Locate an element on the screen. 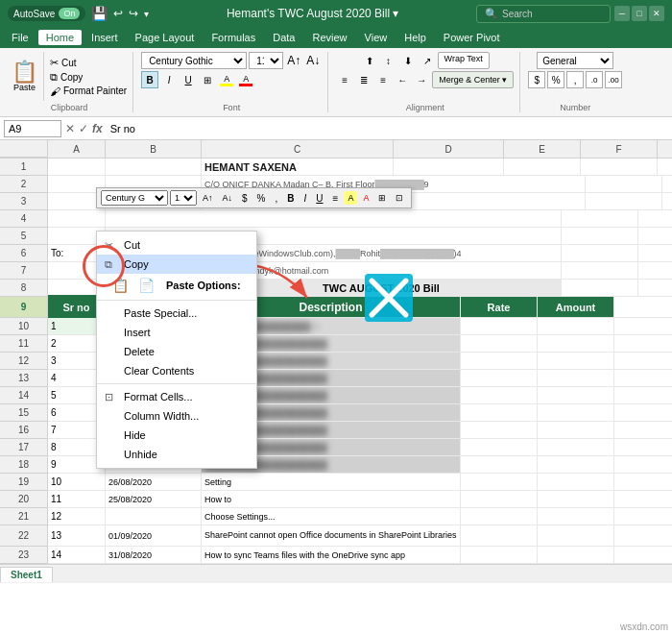 This screenshot has width=672, height=634. cell-f6 is located at coordinates (600, 254).